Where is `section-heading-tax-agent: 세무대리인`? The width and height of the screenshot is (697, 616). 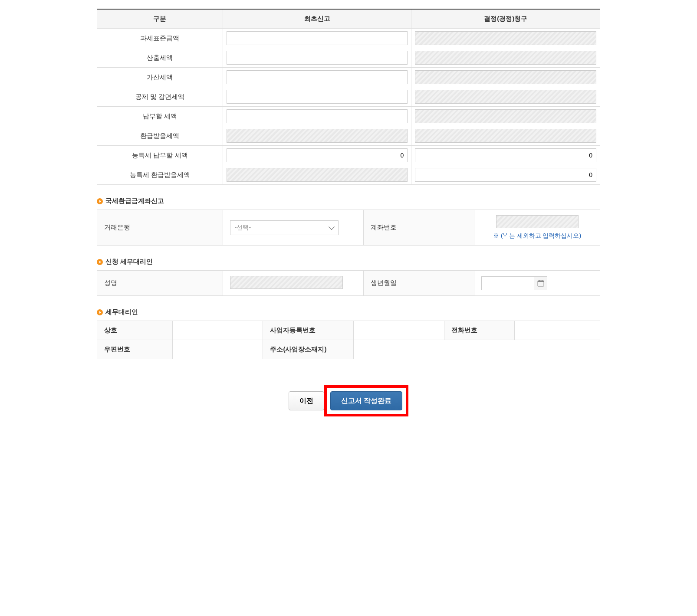 section-heading-tax-agent: 세무대리인 is located at coordinates (348, 312).